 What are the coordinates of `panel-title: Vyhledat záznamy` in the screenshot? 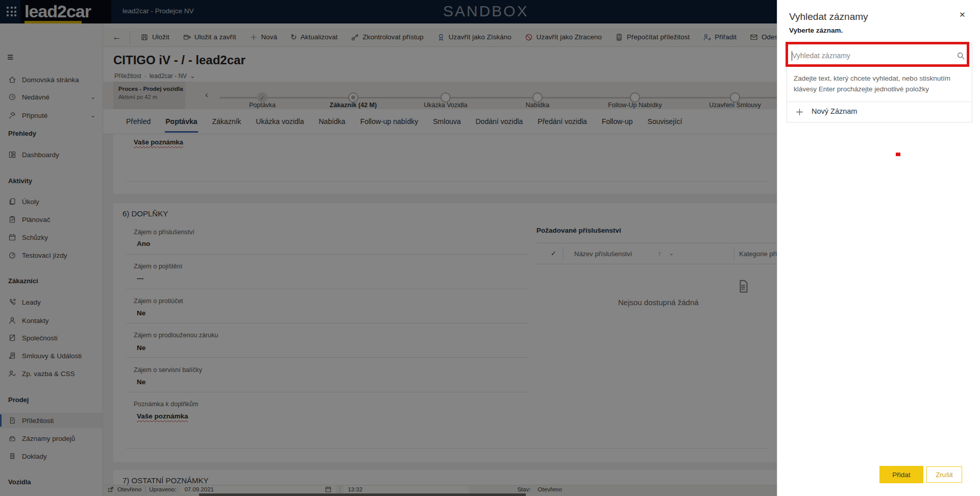 It's located at (829, 17).